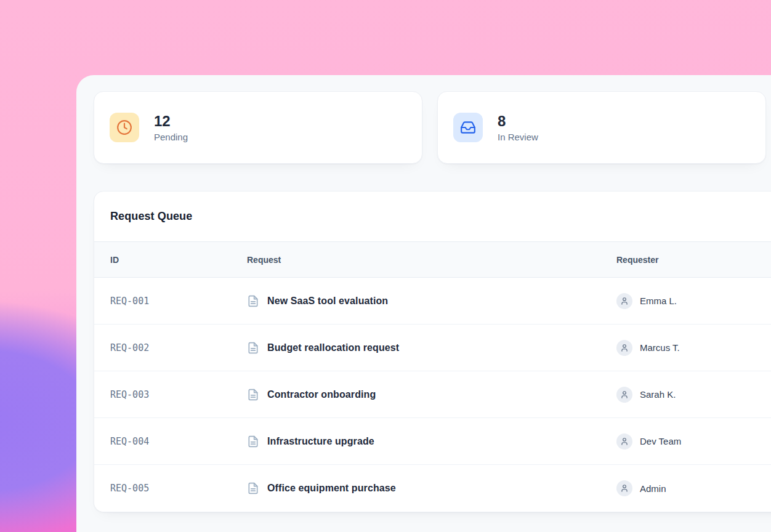 Image resolution: width=771 pixels, height=532 pixels. What do you see at coordinates (171, 121) in the screenshot?
I see `stat-value-pending: 12` at bounding box center [171, 121].